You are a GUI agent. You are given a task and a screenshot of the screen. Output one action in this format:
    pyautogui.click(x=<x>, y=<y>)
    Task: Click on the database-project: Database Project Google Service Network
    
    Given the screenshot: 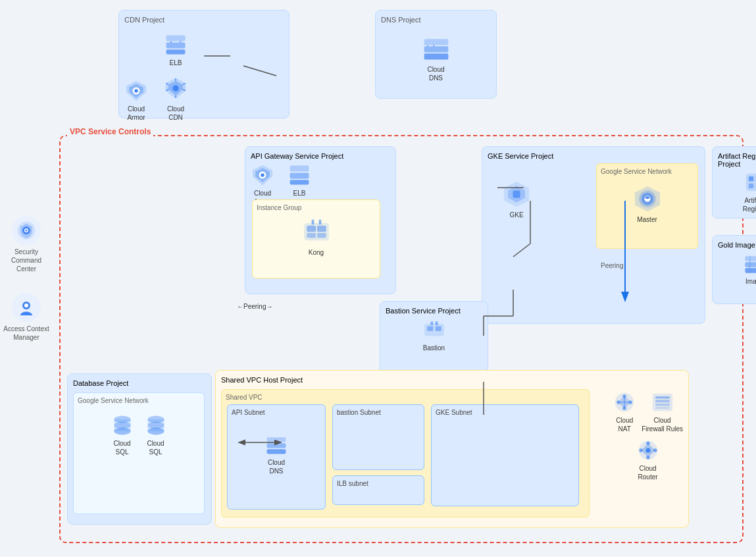 What is the action you would take?
    pyautogui.click(x=139, y=449)
    